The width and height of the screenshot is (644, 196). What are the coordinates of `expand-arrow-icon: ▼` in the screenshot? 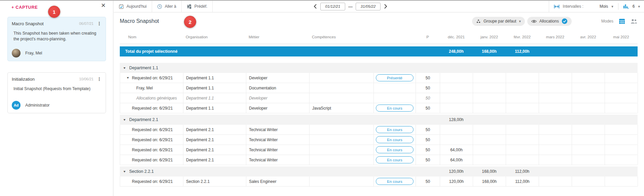 It's located at (128, 78).